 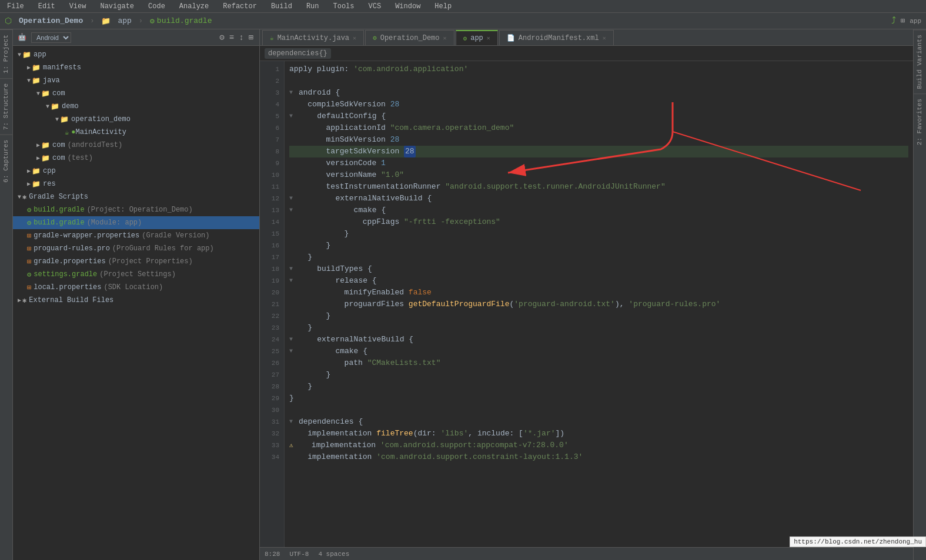 What do you see at coordinates (599, 304) in the screenshot?
I see `code-line-21: proguardFiles getDefaultProguardFile('pr…` at bounding box center [599, 304].